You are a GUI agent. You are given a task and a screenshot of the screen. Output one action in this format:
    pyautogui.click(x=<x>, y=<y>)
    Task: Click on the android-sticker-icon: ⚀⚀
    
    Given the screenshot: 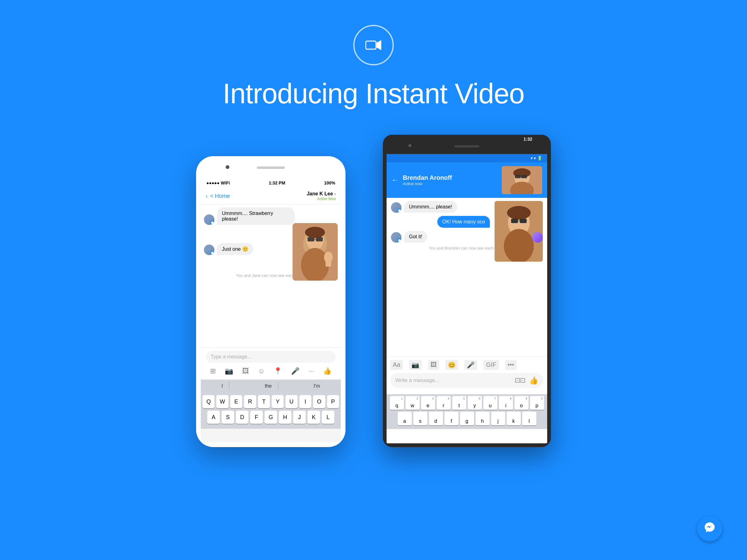 What is the action you would take?
    pyautogui.click(x=520, y=380)
    